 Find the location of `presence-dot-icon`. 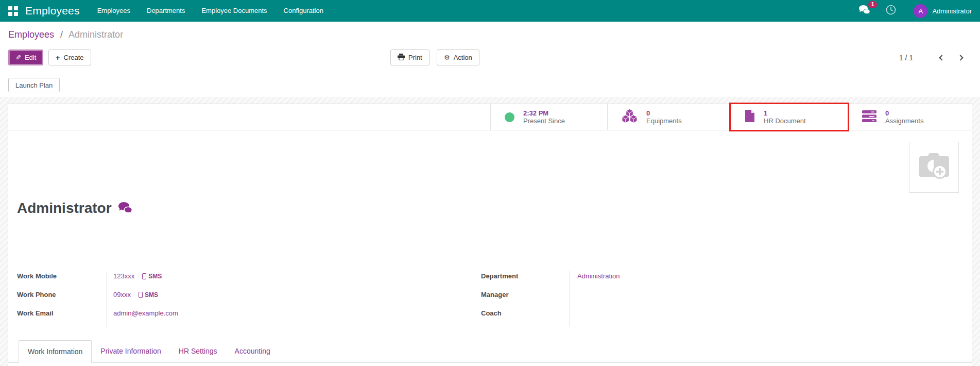

presence-dot-icon is located at coordinates (510, 118).